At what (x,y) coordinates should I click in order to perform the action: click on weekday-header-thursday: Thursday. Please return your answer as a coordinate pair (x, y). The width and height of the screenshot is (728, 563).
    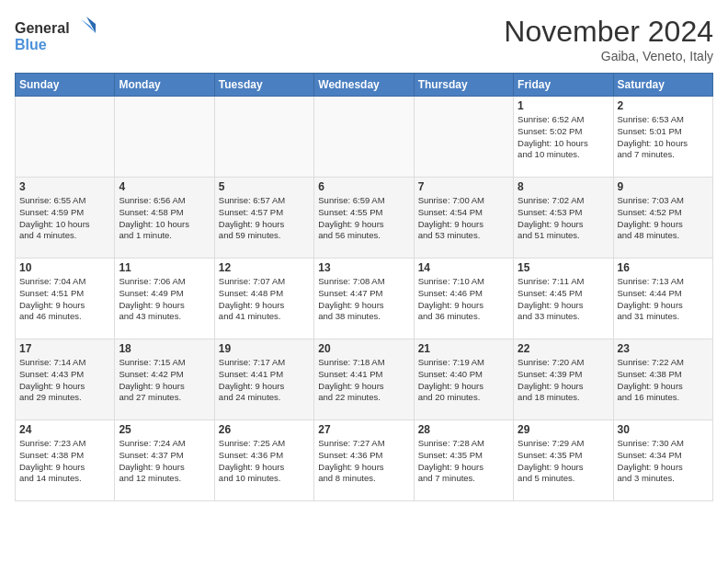
    Looking at the image, I should click on (463, 85).